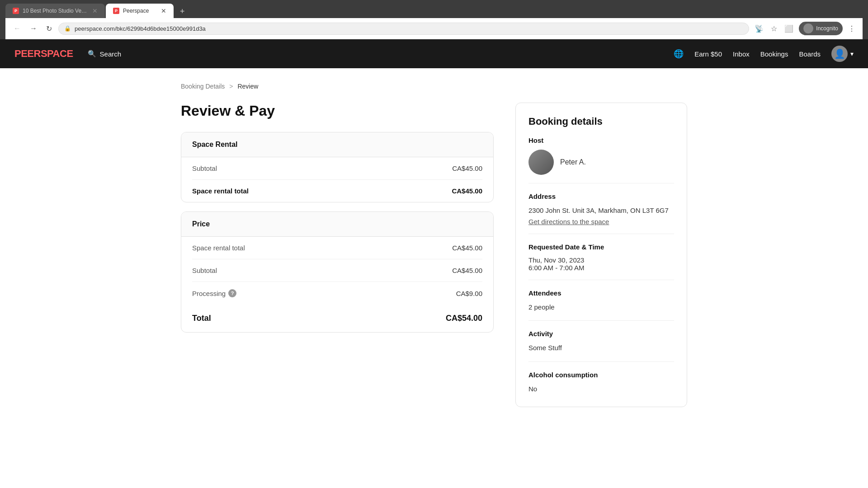 The width and height of the screenshot is (868, 488). I want to click on processing-label: Processing, so click(209, 294).